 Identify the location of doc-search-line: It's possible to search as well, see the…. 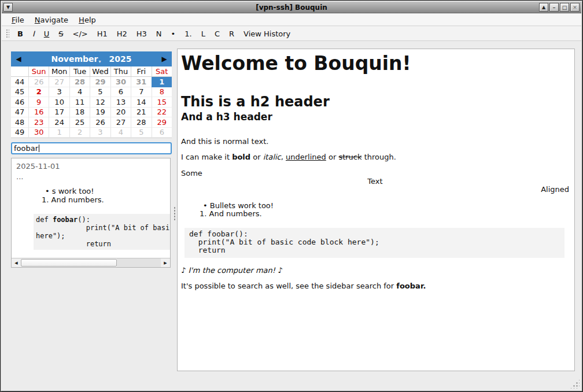
(375, 286).